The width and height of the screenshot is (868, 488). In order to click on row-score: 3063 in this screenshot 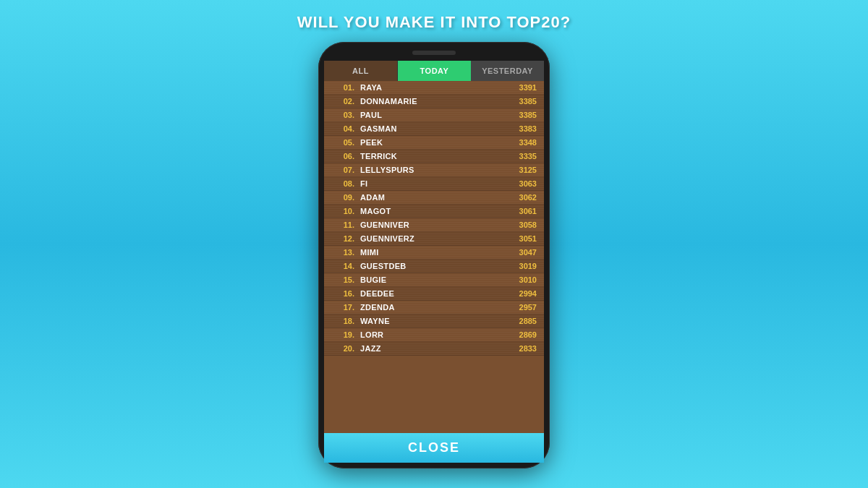, I will do `click(528, 184)`.